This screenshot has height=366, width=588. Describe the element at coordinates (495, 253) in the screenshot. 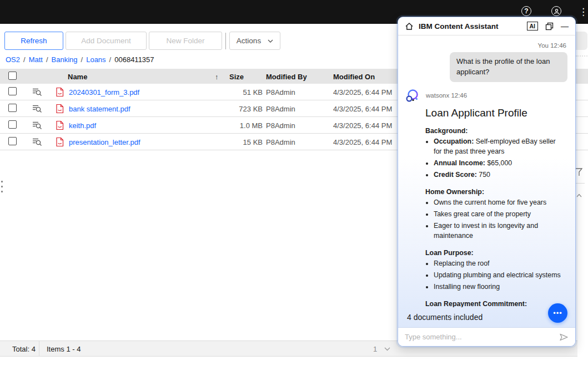

I see `response-section-title: Loan Purpose:` at that location.